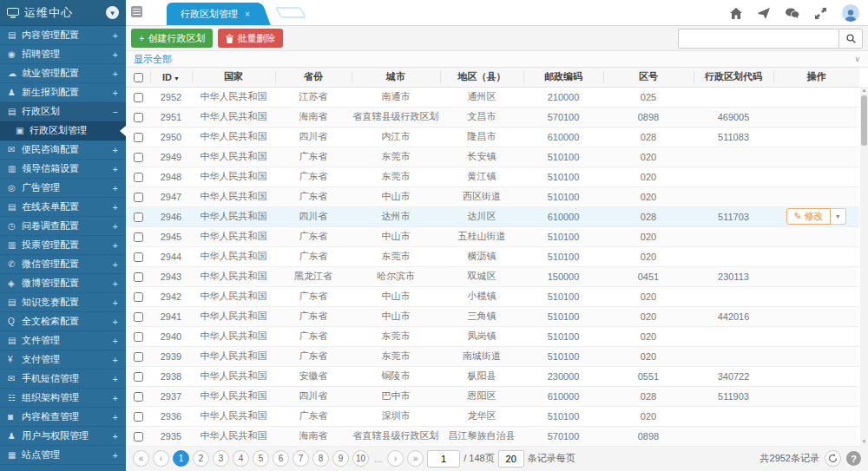  Describe the element at coordinates (153, 59) in the screenshot. I see `show-all-link: 显示全部` at that location.